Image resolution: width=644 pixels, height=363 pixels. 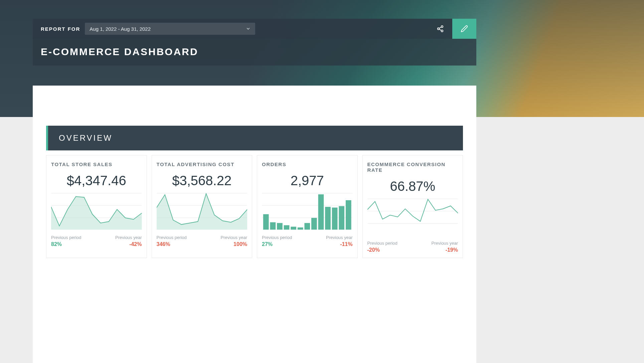 I want to click on kpi-compare-row: Previous period -20% Previous year -19%, so click(x=413, y=247).